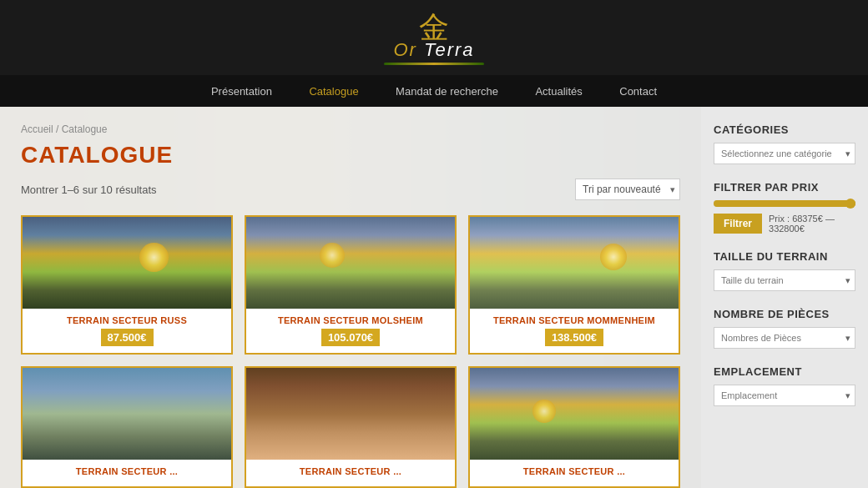  Describe the element at coordinates (785, 207) in the screenshot. I see `sidebar-price: FILTRER PAR PRIX Filtrer Prix : 68375€ —…` at that location.